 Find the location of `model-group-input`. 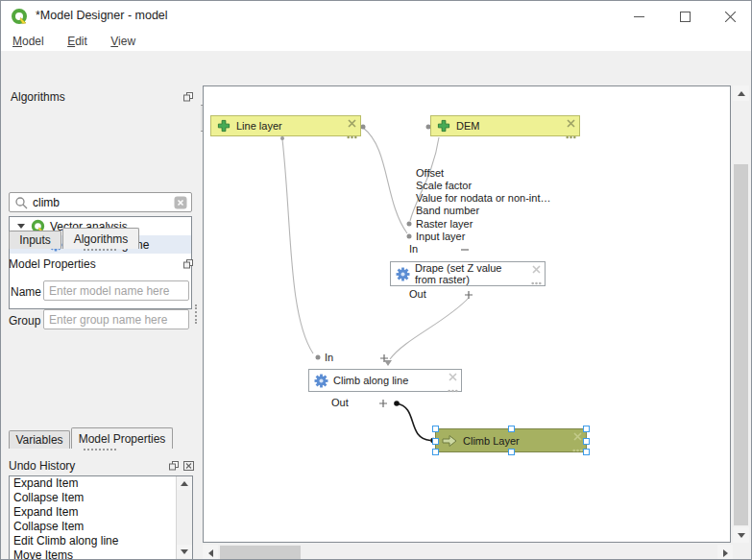

model-group-input is located at coordinates (116, 319).